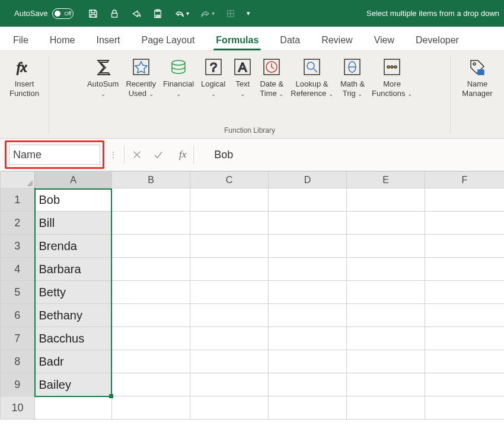 This screenshot has height=432, width=504. I want to click on cell-F3, so click(465, 247).